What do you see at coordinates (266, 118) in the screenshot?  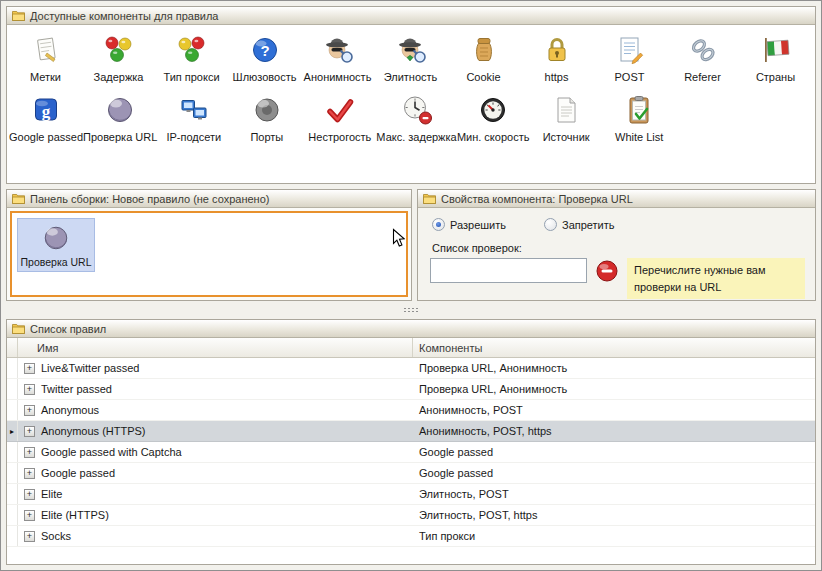 I see `component-item-ports: Порты` at bounding box center [266, 118].